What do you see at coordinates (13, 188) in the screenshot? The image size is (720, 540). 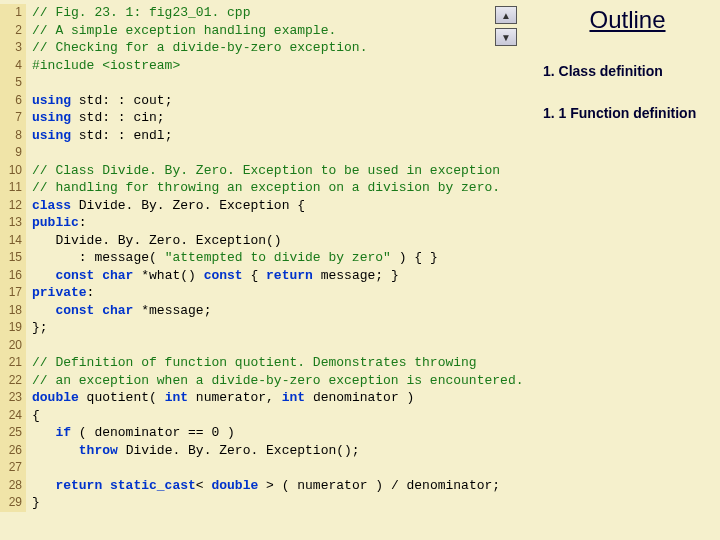 I see `line-number: 11` at bounding box center [13, 188].